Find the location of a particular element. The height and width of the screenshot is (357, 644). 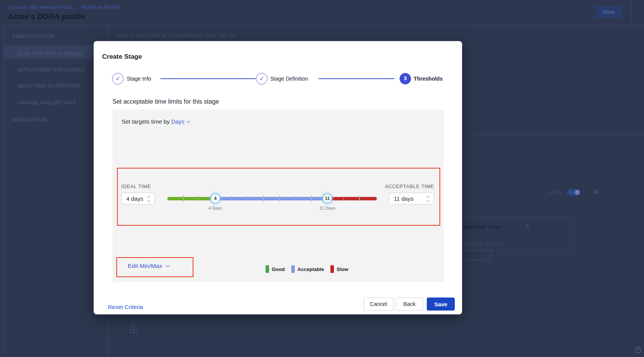

acceptable-time-label: ACCEPTABLE TIME is located at coordinates (388, 187).